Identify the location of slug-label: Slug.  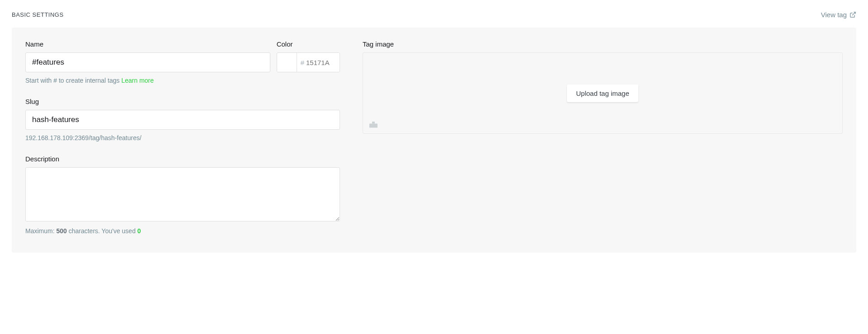
(183, 101).